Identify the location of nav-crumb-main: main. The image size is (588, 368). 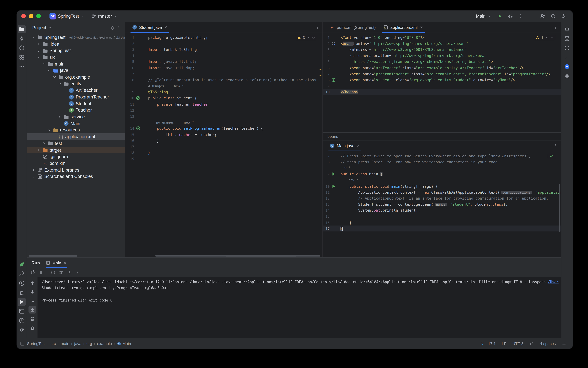
(65, 344).